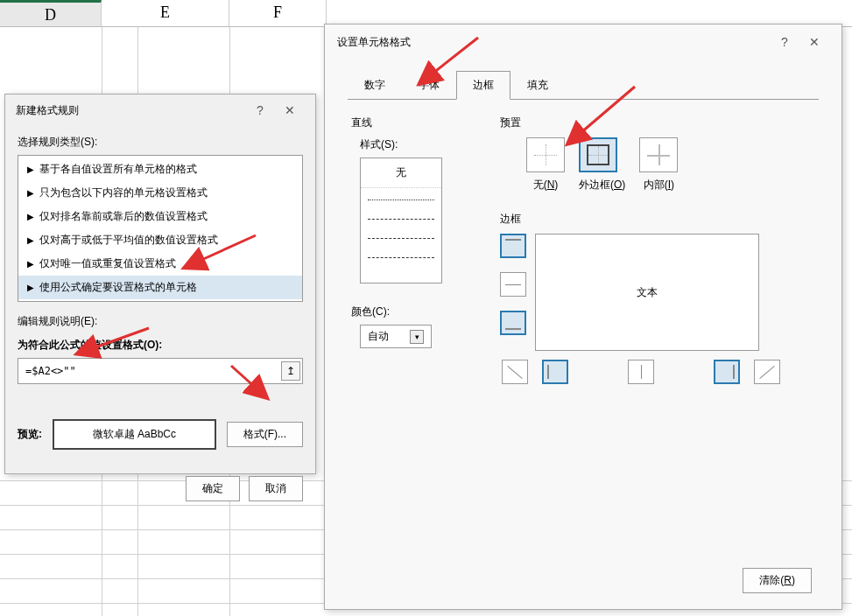 The image size is (852, 616). What do you see at coordinates (160, 345) in the screenshot?
I see `formula-label: 为符合此公式的值设置格式(O):` at bounding box center [160, 345].